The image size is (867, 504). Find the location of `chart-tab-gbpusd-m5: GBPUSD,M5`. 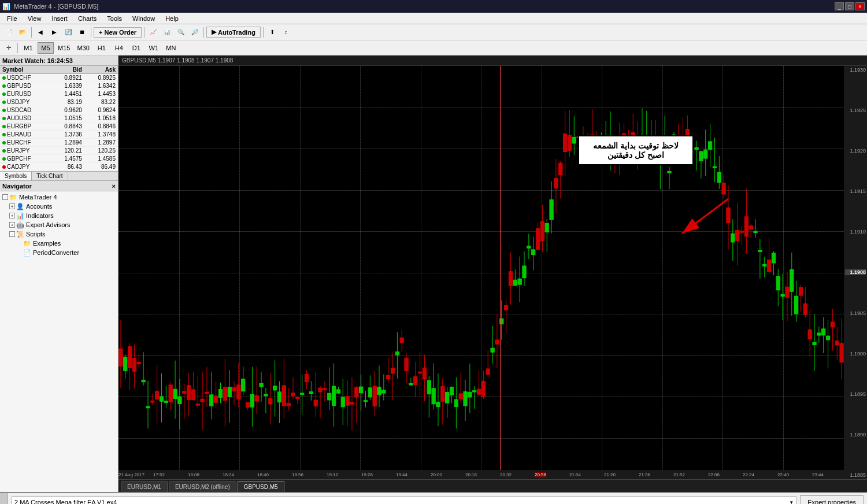

chart-tab-gbpusd-m5: GBPUSD,M5 is located at coordinates (261, 487).